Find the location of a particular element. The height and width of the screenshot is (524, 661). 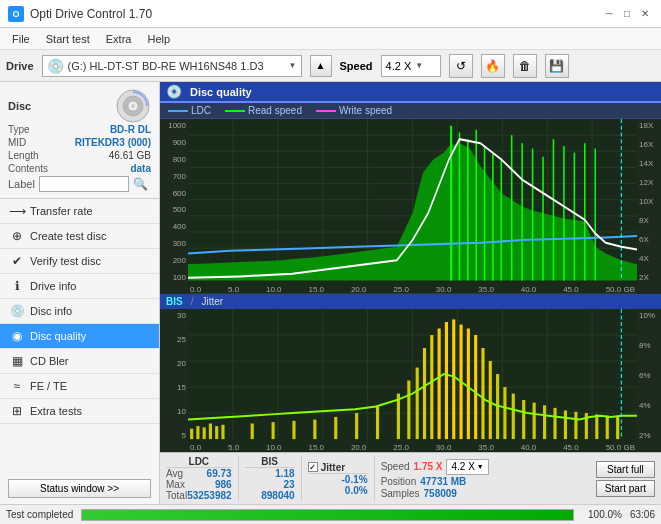

drive-selector: 💿 (G:) HL-DT-ST BD-RE WH16NS48 1.D3 ▼ is located at coordinates (172, 66).